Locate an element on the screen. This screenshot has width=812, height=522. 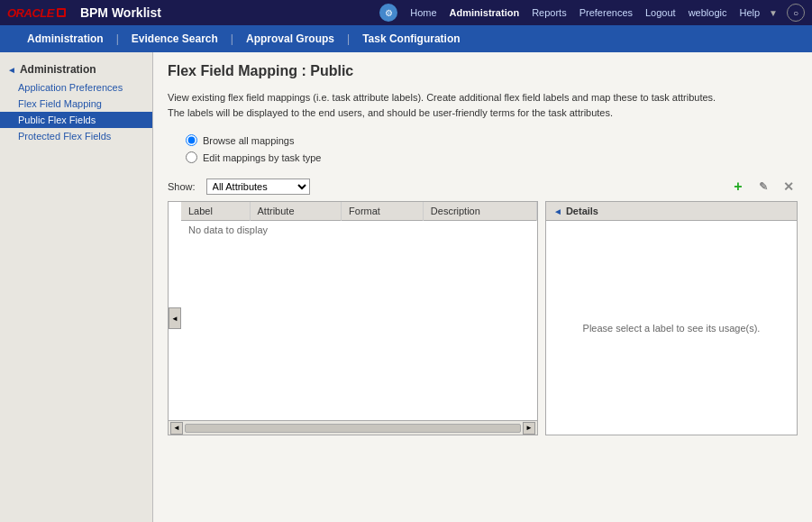
table-header-row: Label Attribute Format Description is located at coordinates (359, 211).